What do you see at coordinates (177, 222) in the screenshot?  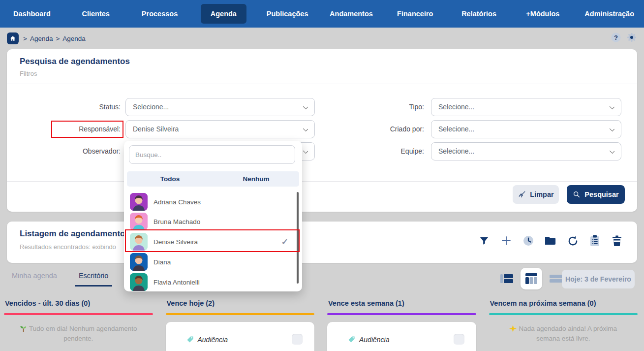 I see `option-name: Bruna Machado` at bounding box center [177, 222].